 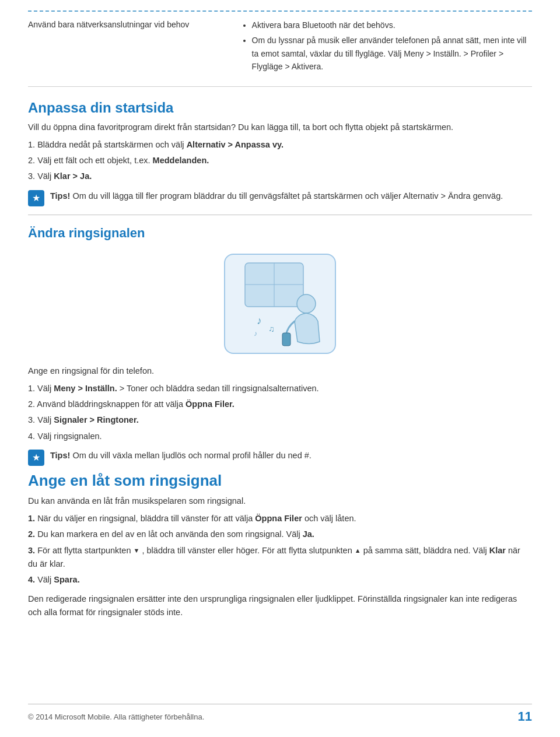 What do you see at coordinates (280, 519) in the screenshot?
I see `ange-lat-step1: 1. När du väljer en ringsignal, bläddra …` at bounding box center [280, 519].